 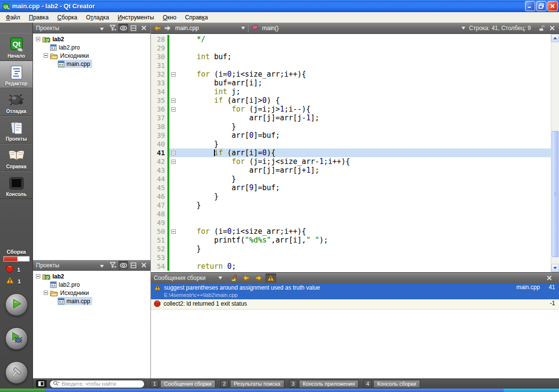 I want to click on close-editor-icon, so click(x=552, y=28).